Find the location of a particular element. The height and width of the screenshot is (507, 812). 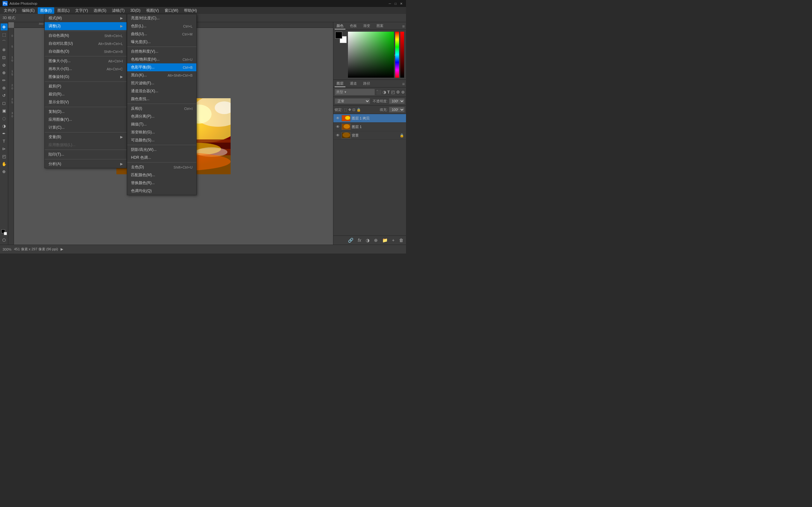

tab-gradient: 渐变 is located at coordinates (367, 26).